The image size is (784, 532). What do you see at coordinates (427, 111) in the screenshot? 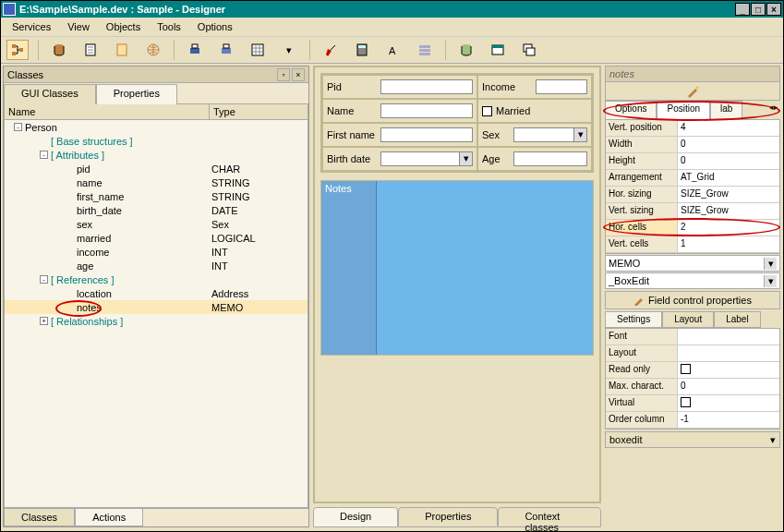
I see `input-name` at bounding box center [427, 111].